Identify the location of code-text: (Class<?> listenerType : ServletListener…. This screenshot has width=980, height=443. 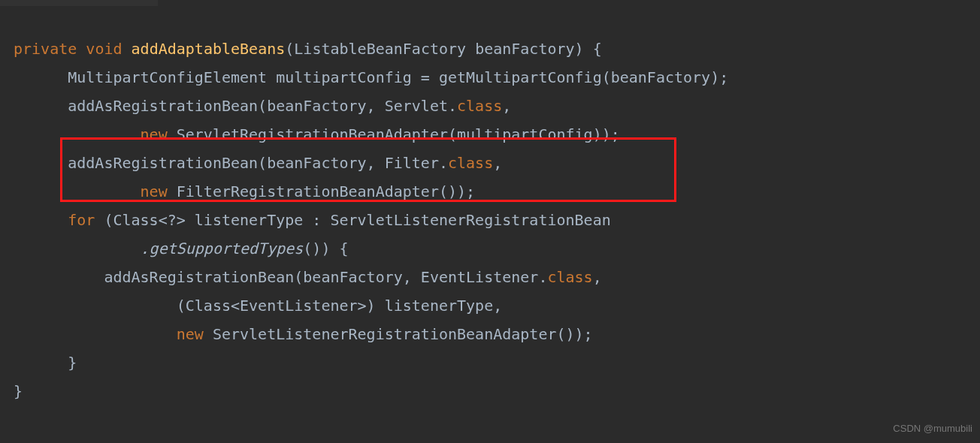
(352, 220).